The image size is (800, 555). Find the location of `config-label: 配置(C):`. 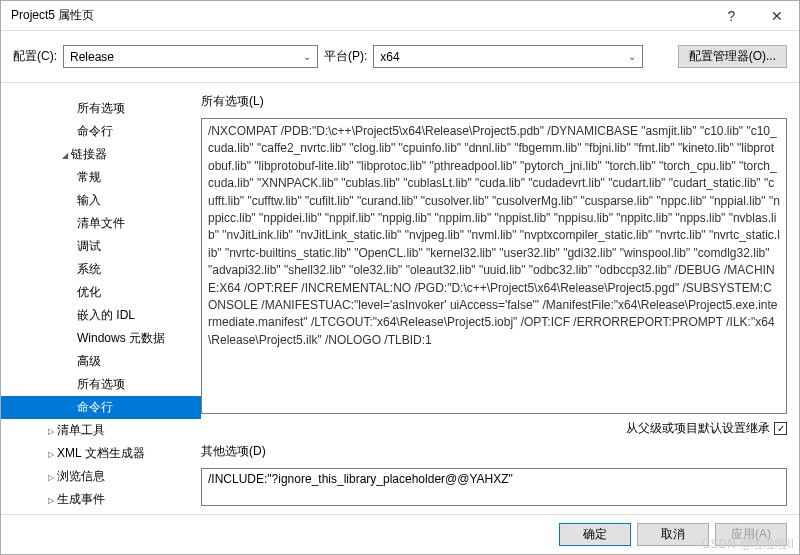

config-label: 配置(C): is located at coordinates (35, 56).